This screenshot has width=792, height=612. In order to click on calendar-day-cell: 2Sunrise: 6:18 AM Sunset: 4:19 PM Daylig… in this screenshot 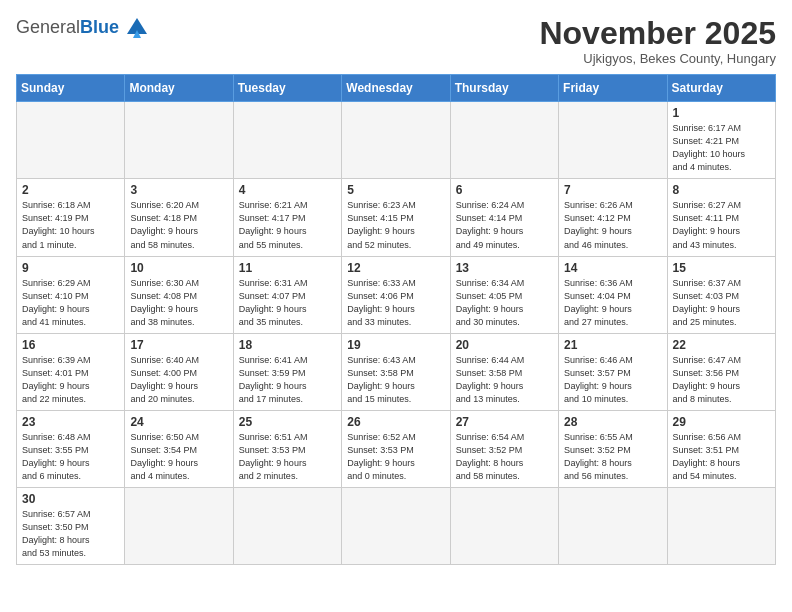, I will do `click(71, 218)`.